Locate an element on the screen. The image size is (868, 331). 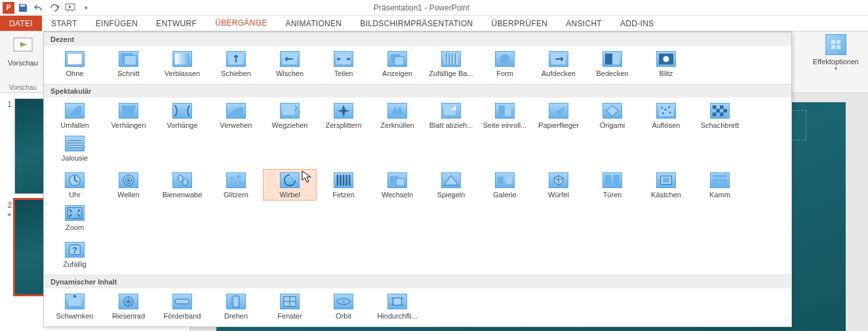
tab-ansicht: ANSICHT is located at coordinates (583, 24).